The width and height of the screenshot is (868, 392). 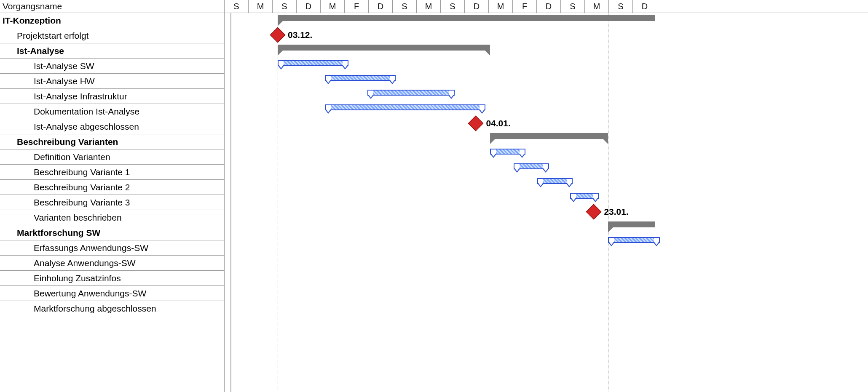 I want to click on task-row: Bewertung Anwendungs-SW, so click(x=112, y=293).